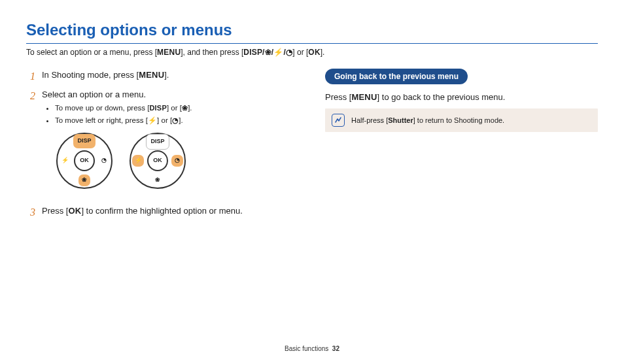 Image resolution: width=624 pixels, height=364 pixels. What do you see at coordinates (90, 74) in the screenshot?
I see `step1-a: In Shooting mode, press [` at bounding box center [90, 74].